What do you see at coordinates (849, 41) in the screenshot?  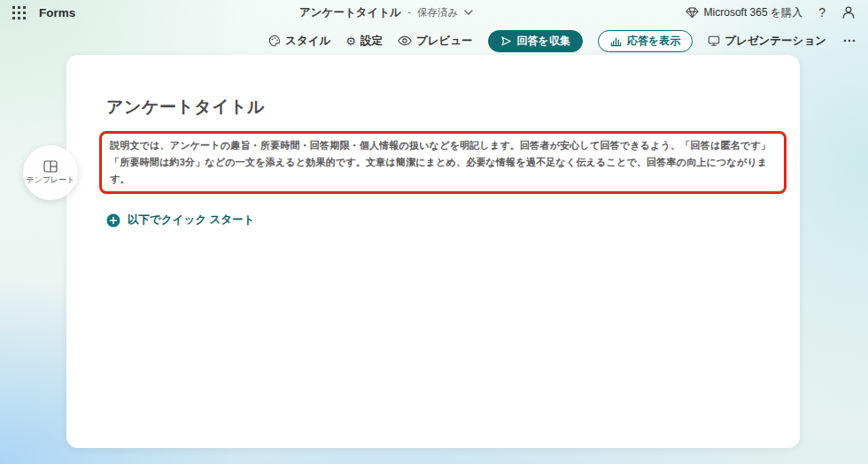 I see `more-options-button` at bounding box center [849, 41].